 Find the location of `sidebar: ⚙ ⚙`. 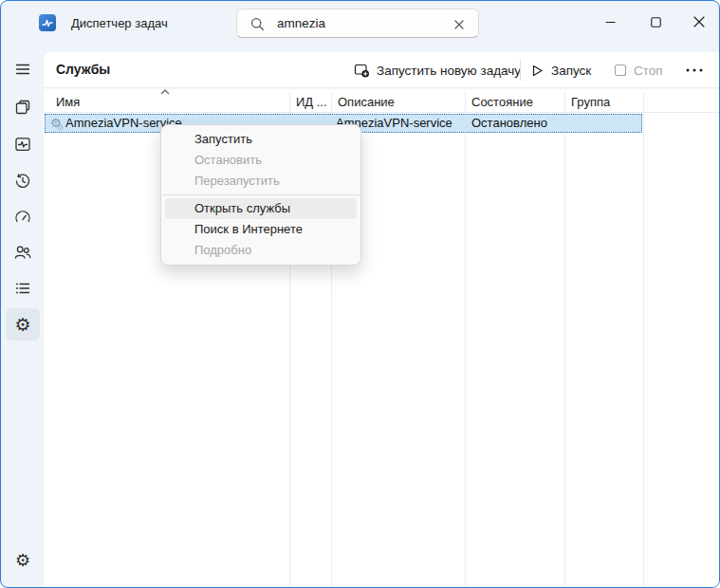

sidebar: ⚙ ⚙ is located at coordinates (23, 317).